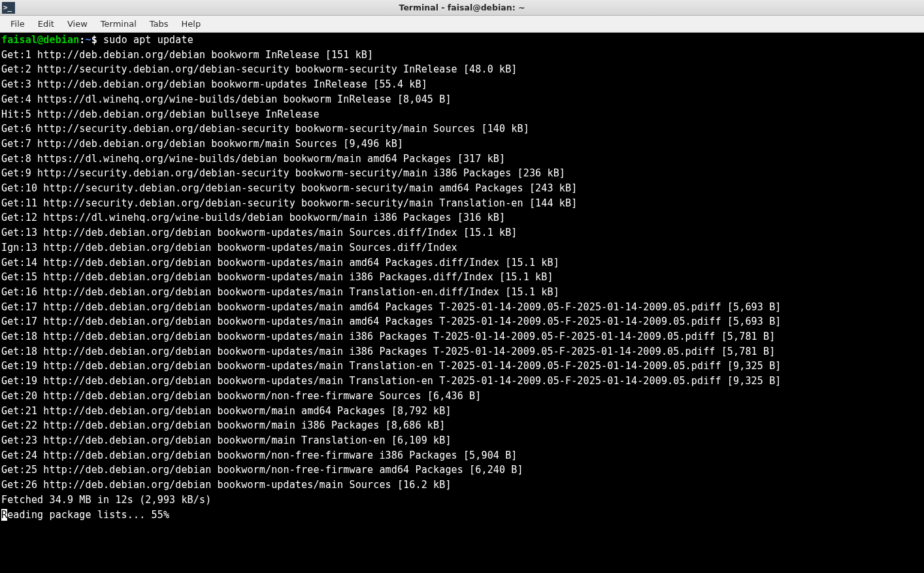  Describe the element at coordinates (41, 40) in the screenshot. I see `prompt-user-host: faisal@debian` at that location.